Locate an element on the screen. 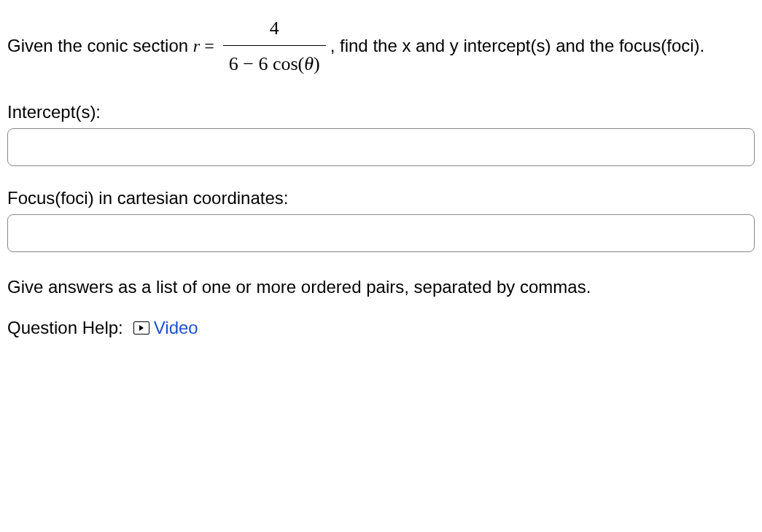 This screenshot has height=532, width=762. fraction: 46 − 6 cos(θ) is located at coordinates (274, 46).